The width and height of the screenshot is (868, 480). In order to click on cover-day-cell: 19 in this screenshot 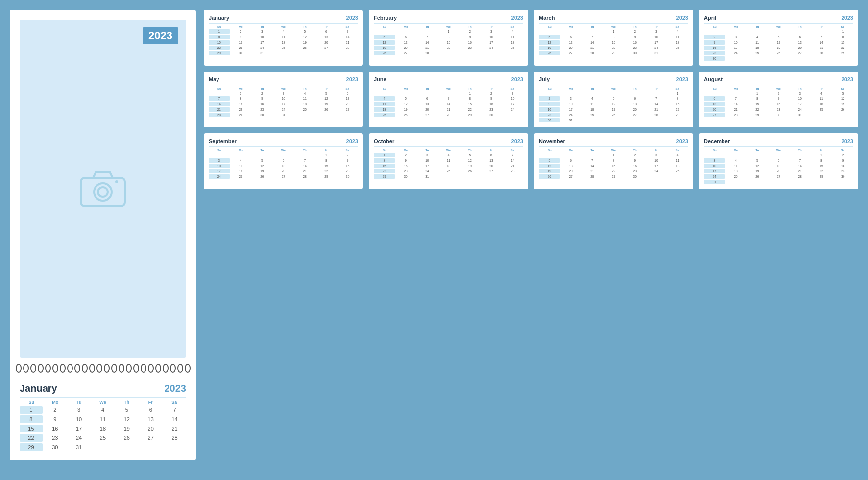, I will do `click(126, 429)`.